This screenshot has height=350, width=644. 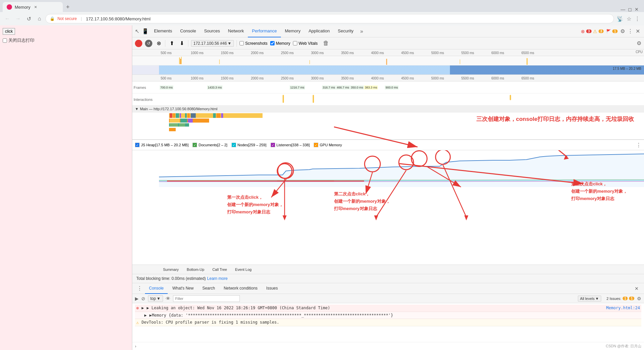 What do you see at coordinates (316, 145) in the screenshot?
I see `legend-gpu-memory-checkbox: ✓` at bounding box center [316, 145].